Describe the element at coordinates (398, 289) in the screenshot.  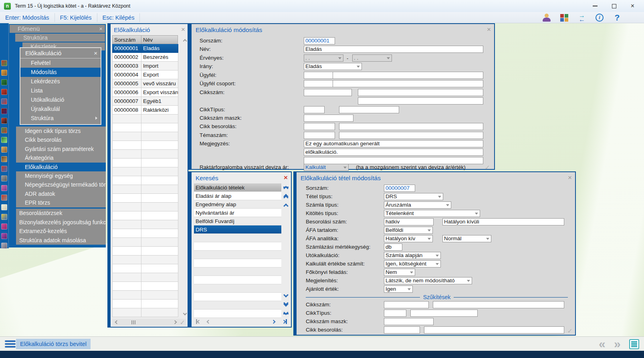
I see `ajanlott-ertek-dropdown: Igen` at that location.